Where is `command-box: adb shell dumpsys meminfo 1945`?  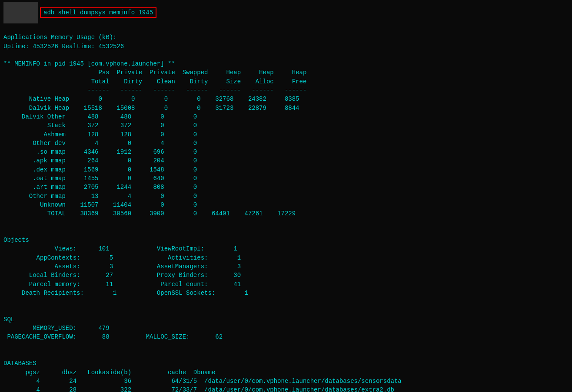 command-box: adb shell dumpsys meminfo 1945 is located at coordinates (98, 13).